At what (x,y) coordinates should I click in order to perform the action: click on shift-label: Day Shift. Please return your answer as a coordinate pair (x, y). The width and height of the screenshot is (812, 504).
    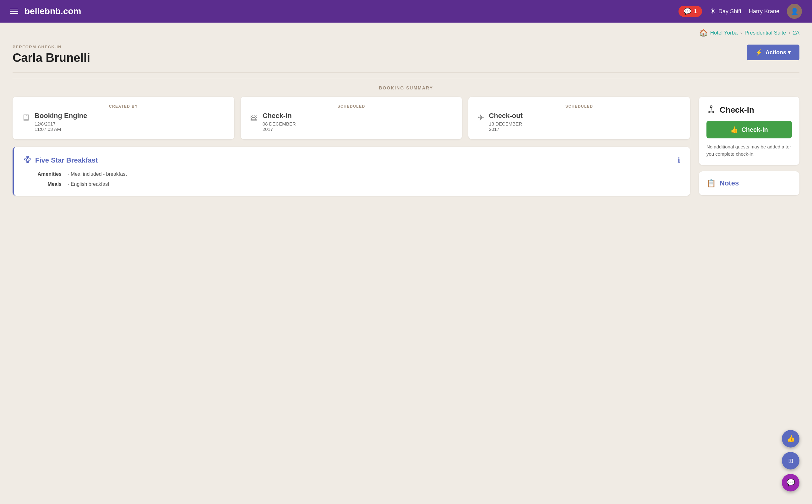
    Looking at the image, I should click on (730, 11).